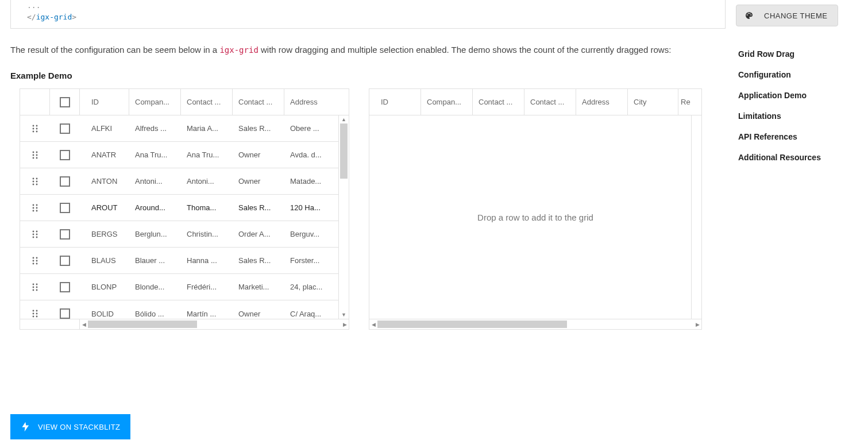 The image size is (868, 444). I want to click on table-row: ANTONAntoni...Antoni...OwnerMatade..., so click(179, 182).